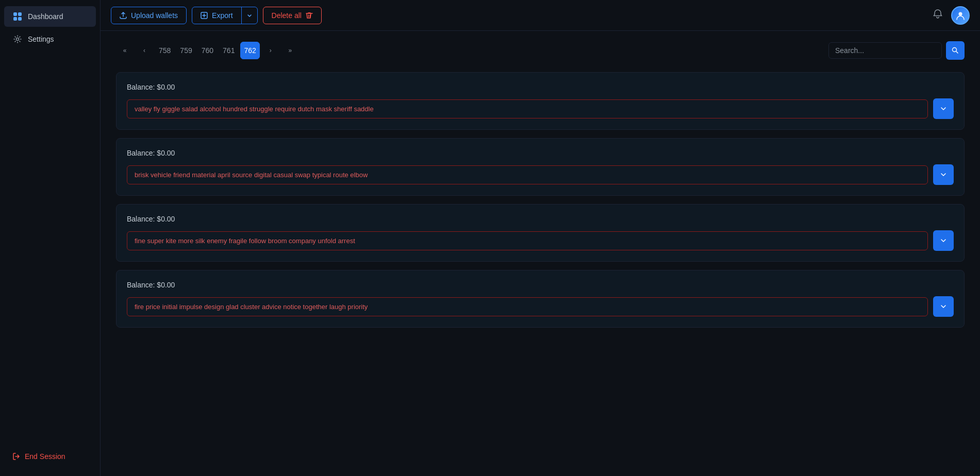 The image size is (980, 476). I want to click on avatar-icon, so click(960, 15).